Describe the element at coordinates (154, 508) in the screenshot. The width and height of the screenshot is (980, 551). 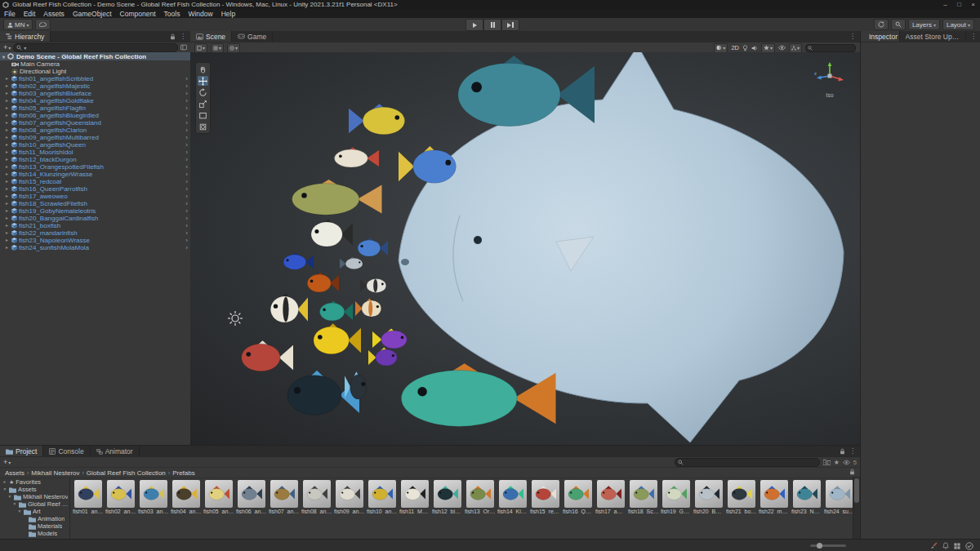
I see `asset-item: fish03_angelfishBlueface` at that location.